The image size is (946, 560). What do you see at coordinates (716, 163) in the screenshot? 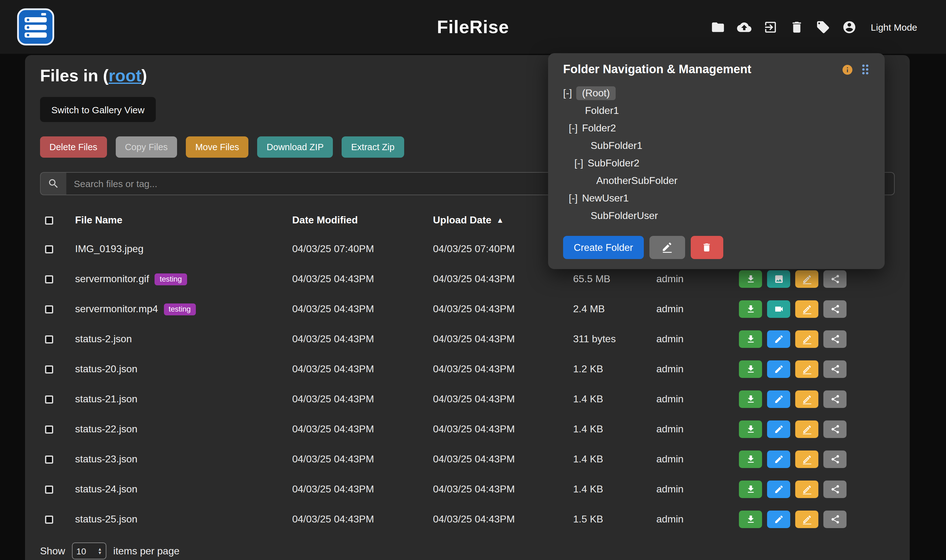
I see `tree-item: [-]SubFolder2` at bounding box center [716, 163].